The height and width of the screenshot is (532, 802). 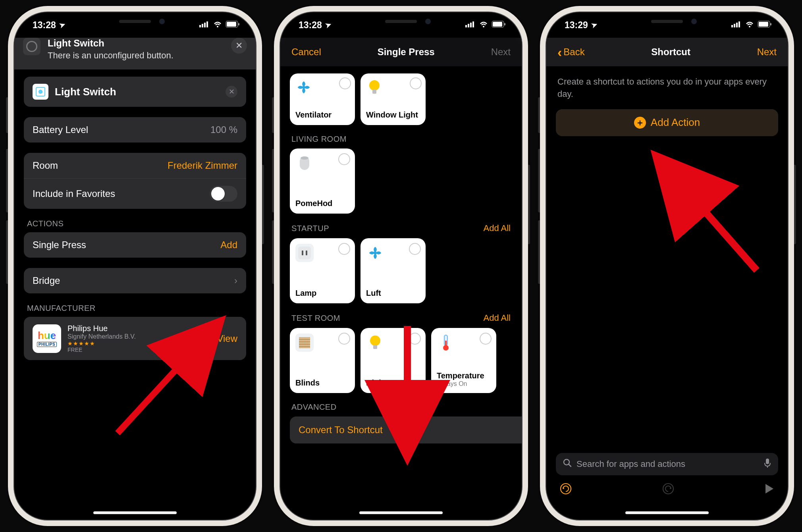 I want to click on tile-window-light: Window Light, so click(x=393, y=99).